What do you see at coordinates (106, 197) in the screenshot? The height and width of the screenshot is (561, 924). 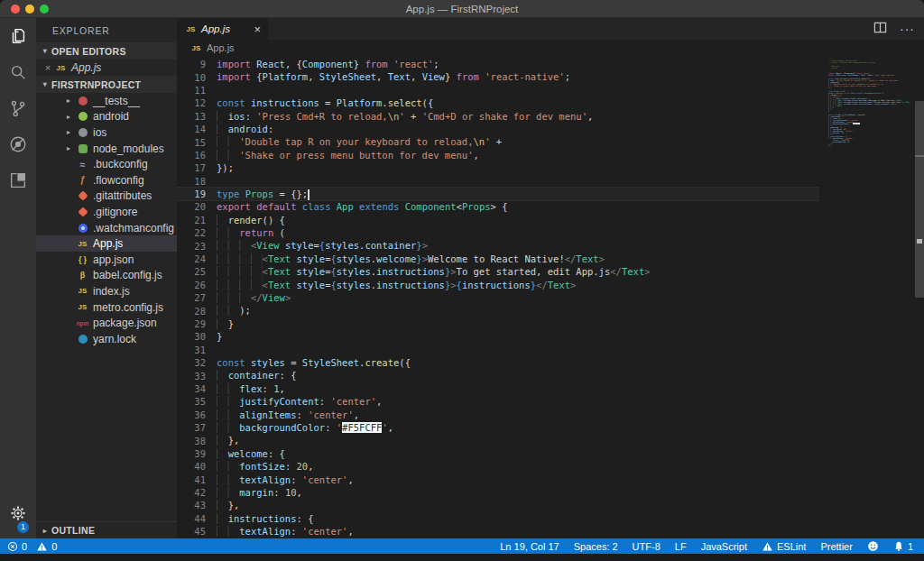 I see `file-tree-item--gitattributes: .gitattributes` at bounding box center [106, 197].